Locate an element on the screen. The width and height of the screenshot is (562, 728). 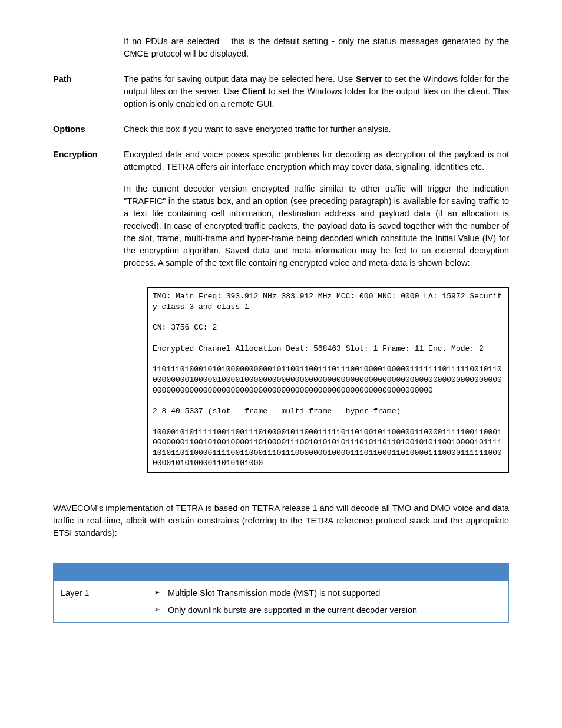
definition-term: Encryption is located at coordinates (88, 154).